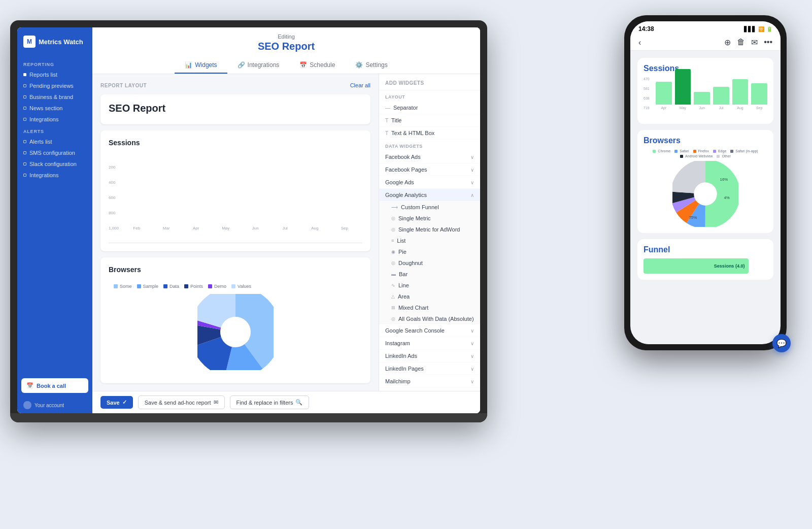 Image resolution: width=812 pixels, height=529 pixels. Describe the element at coordinates (705, 141) in the screenshot. I see `phone-browsers-title: Browsers` at that location.